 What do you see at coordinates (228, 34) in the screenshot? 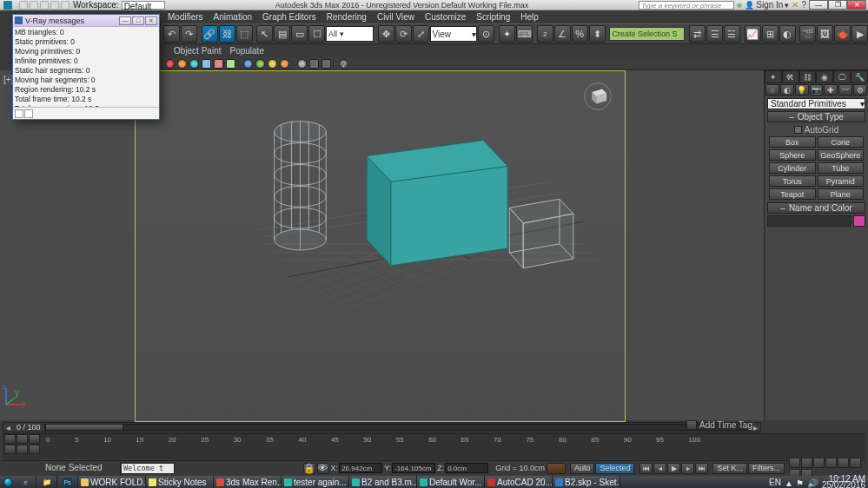
I see `unlink-button: ⛓` at bounding box center [228, 34].